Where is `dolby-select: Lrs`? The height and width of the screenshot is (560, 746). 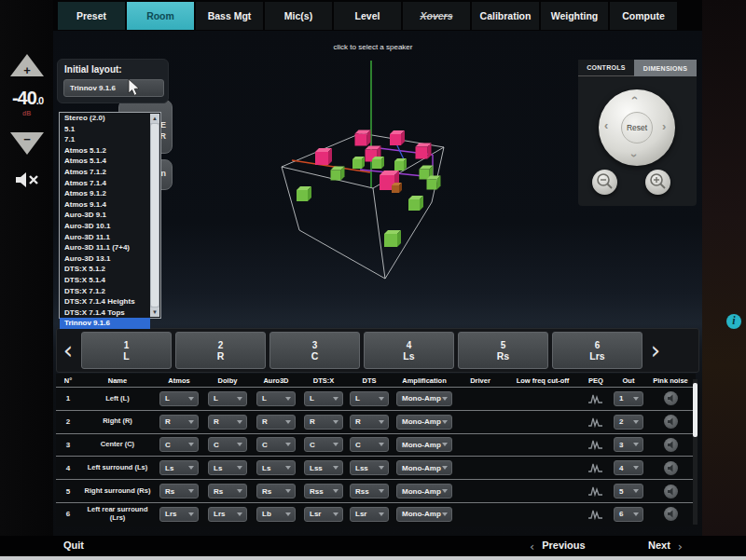 dolby-select: Lrs is located at coordinates (228, 514).